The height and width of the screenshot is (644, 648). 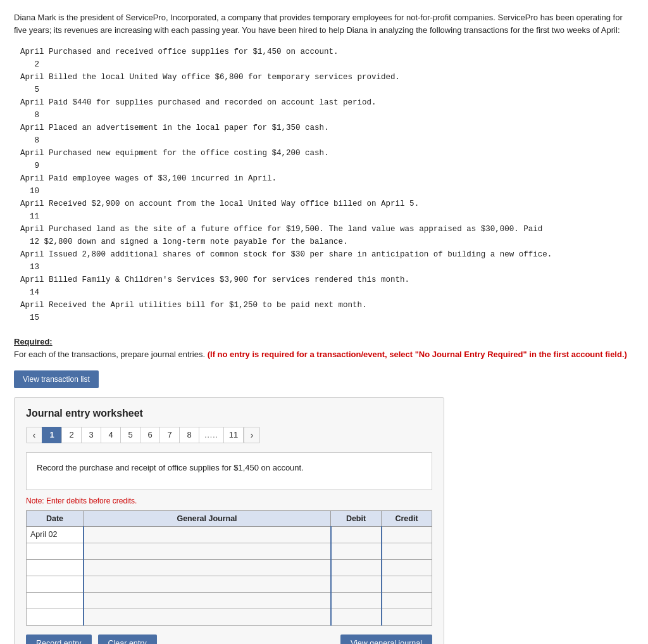 What do you see at coordinates (386, 640) in the screenshot?
I see `view-general-journal-button: View general journal` at bounding box center [386, 640].